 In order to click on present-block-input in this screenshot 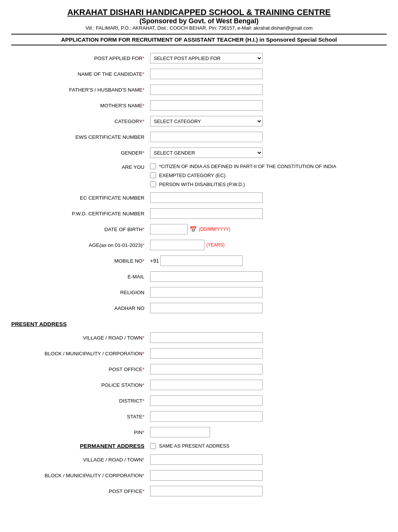, I will do `click(206, 353)`.